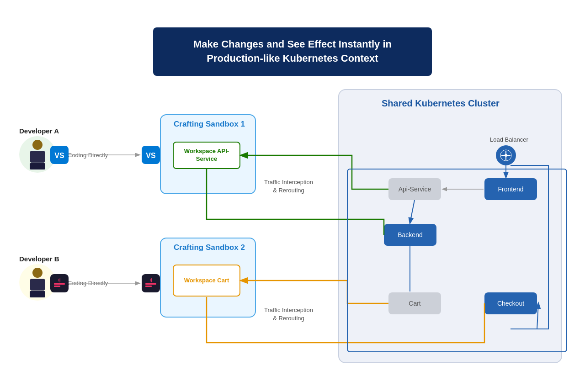 The width and height of the screenshot is (585, 392). Describe the element at coordinates (509, 140) in the screenshot. I see `load-balancer-label: Load Balancer` at that location.